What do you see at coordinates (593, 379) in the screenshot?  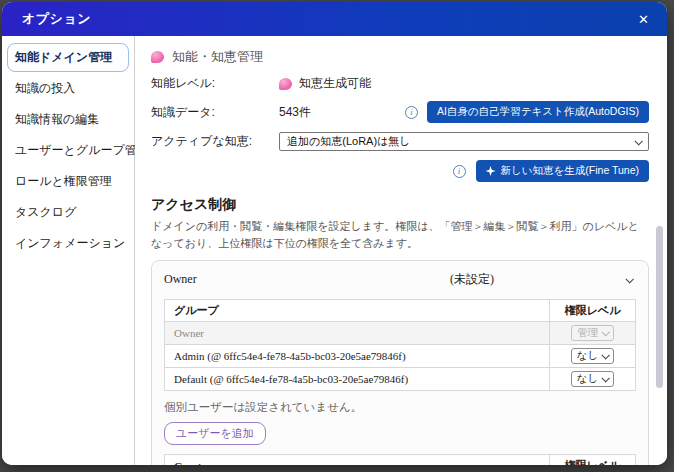 I see `default-level-select: なし` at bounding box center [593, 379].